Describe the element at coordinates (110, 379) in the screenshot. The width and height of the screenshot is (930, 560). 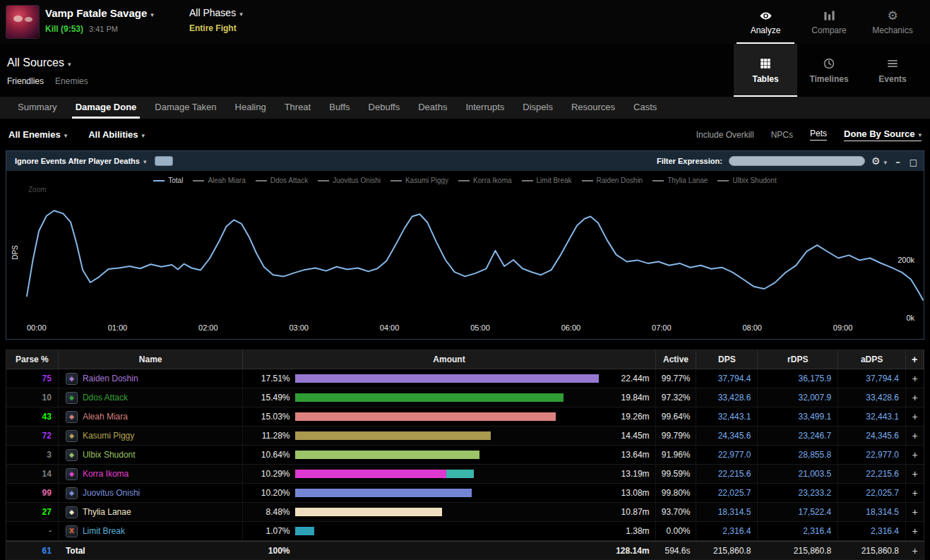
I see `player-name: Raiden Doshin` at that location.